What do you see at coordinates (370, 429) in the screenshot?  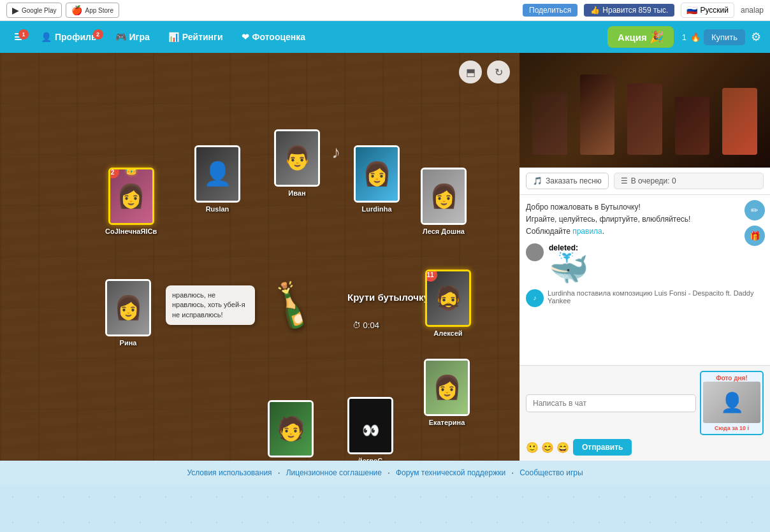 I see `player-card-yegres: 👀 йегреС` at bounding box center [370, 429].